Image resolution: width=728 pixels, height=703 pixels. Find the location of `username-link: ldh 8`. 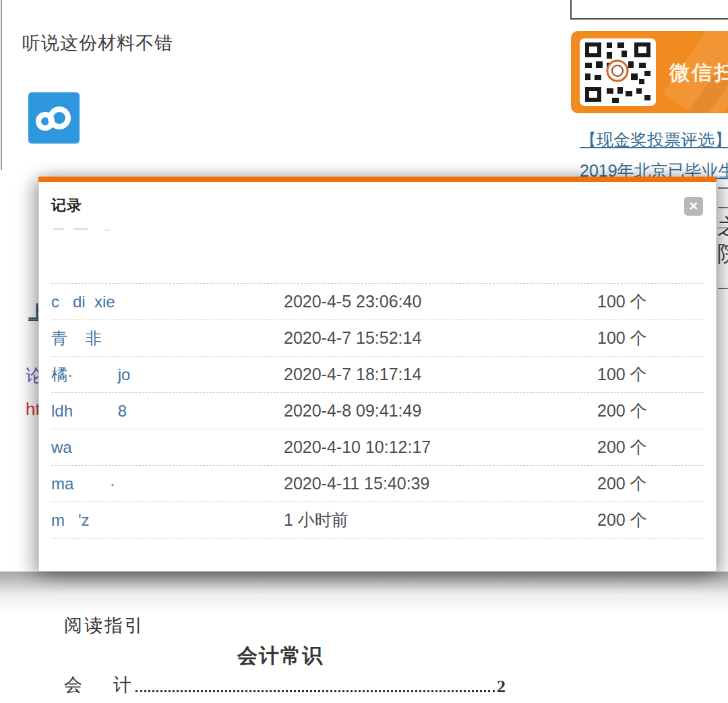

username-link: ldh 8 is located at coordinates (167, 411).